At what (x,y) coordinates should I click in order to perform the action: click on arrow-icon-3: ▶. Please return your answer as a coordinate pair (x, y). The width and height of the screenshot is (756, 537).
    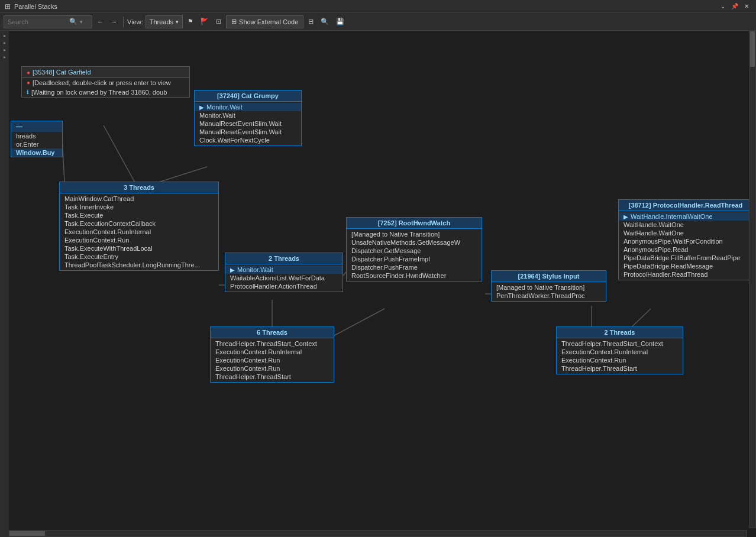
    Looking at the image, I should click on (626, 216).